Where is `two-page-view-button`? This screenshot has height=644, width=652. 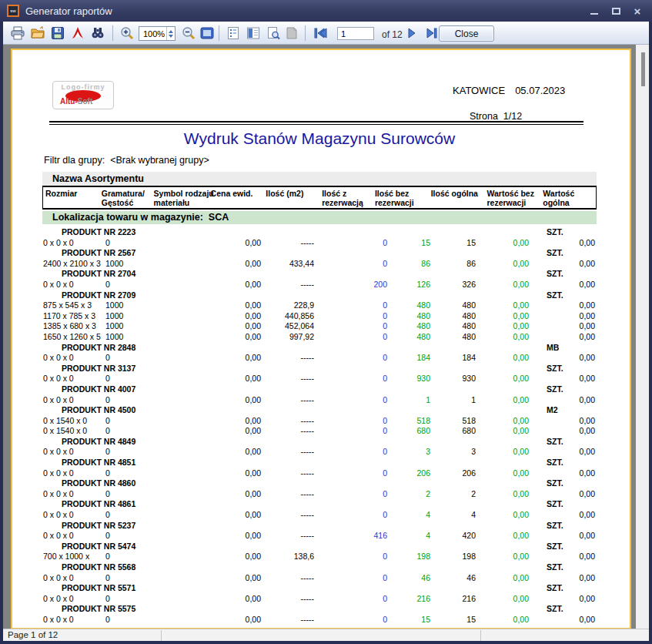
two-page-view-button is located at coordinates (253, 33).